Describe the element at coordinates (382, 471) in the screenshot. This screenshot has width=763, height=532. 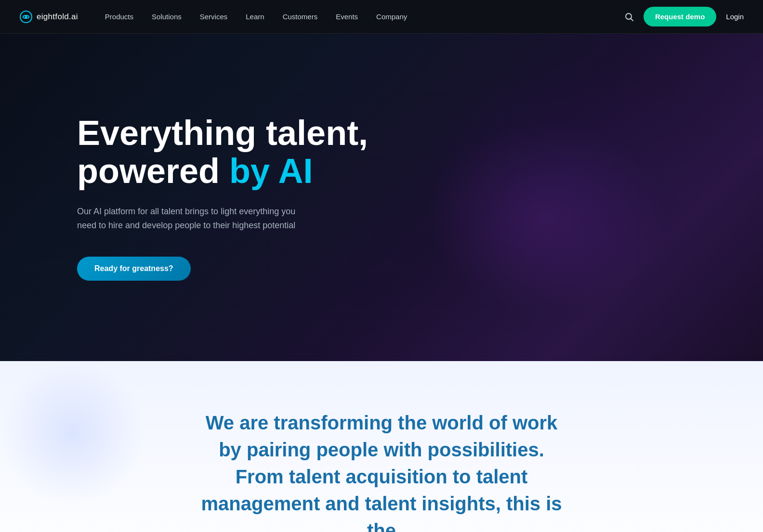
I see `transform-text: We are transforming the world of work by…` at that location.